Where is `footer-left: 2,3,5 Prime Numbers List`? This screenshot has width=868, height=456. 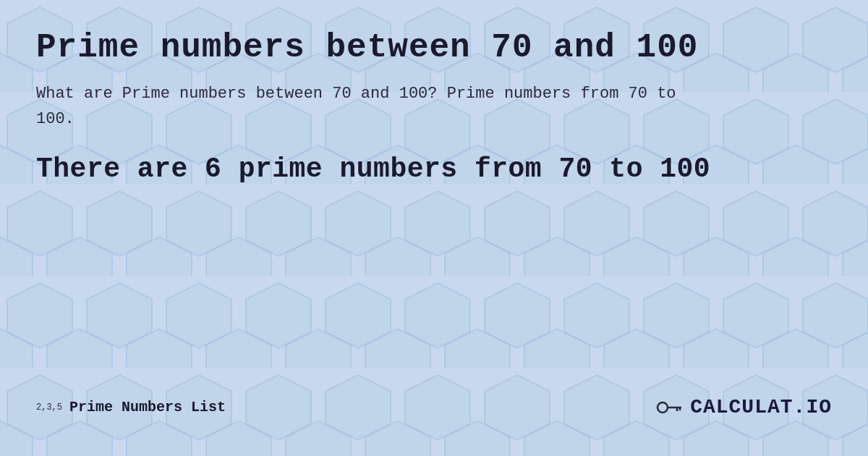 footer-left: 2,3,5 Prime Numbers List is located at coordinates (131, 407).